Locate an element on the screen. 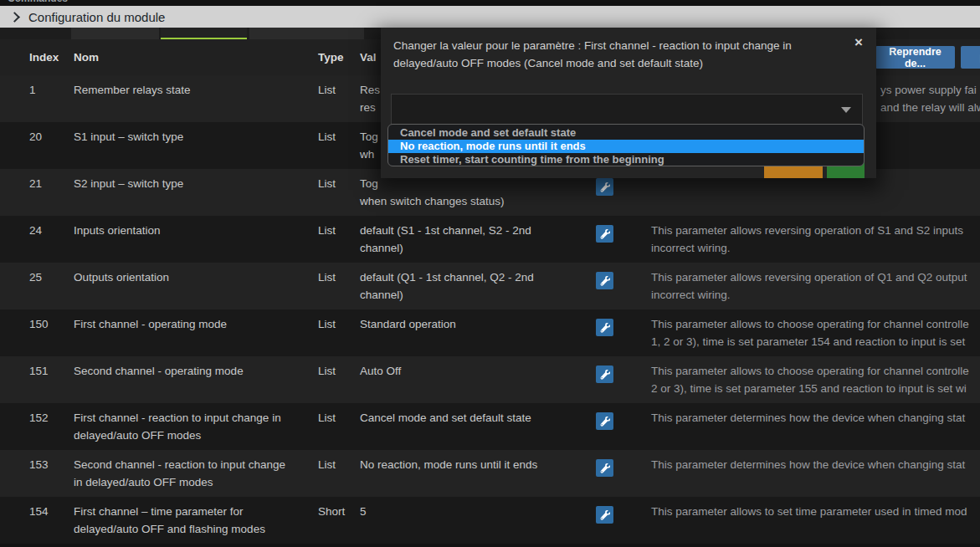  dialog-title-line2: delayed/auto OFF modes (Cancel mode and … is located at coordinates (618, 64).